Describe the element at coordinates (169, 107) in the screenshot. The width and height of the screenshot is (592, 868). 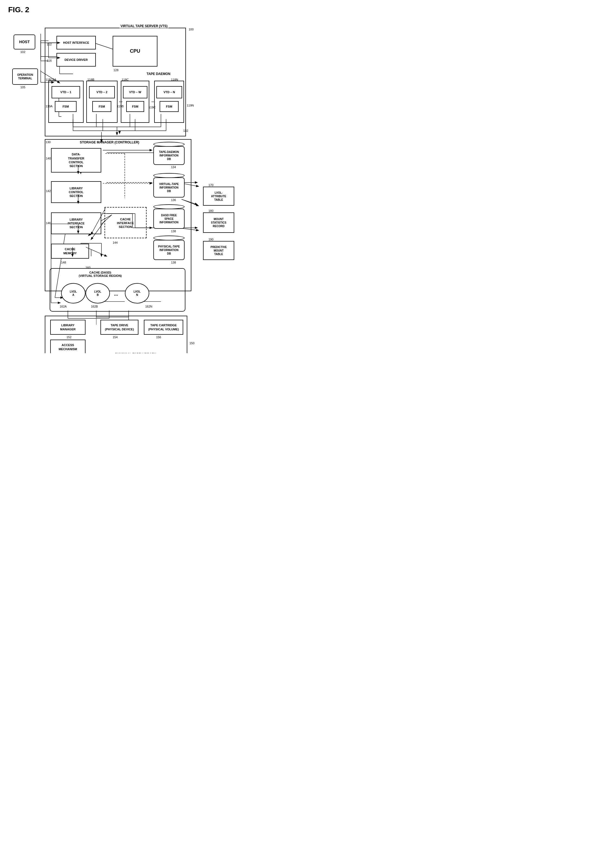
I see `fsmn-box: FSM` at that location.